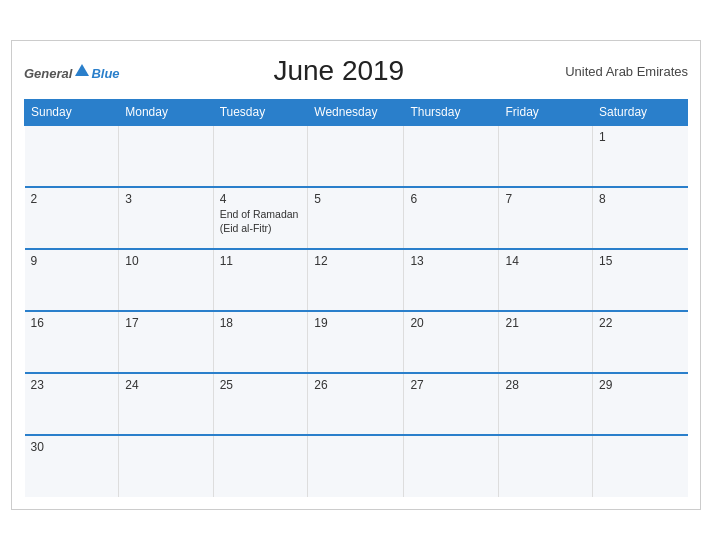 The height and width of the screenshot is (550, 712). Describe the element at coordinates (48, 74) in the screenshot. I see `logo-general-text: General` at that location.